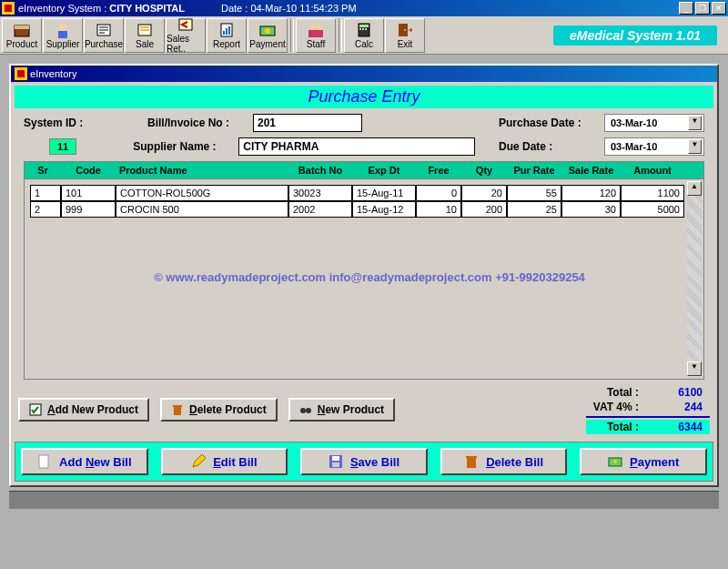 The image size is (728, 569). Describe the element at coordinates (198, 462) in the screenshot. I see `pencil-icon` at that location.